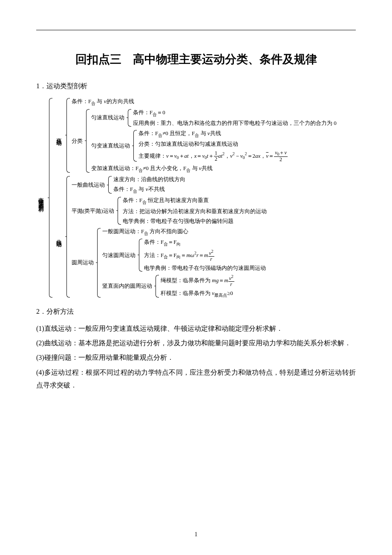 The image size is (392, 555). Describe the element at coordinates (83, 263) in the screenshot. I see `circular-label: 圆周运动` at that location.